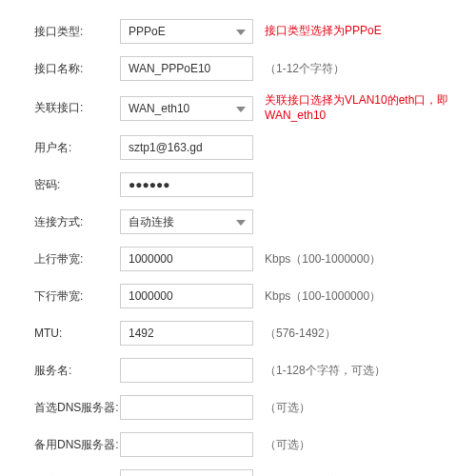 The width and height of the screenshot is (476, 476). I want to click on label-down-bandwidth: 下行带宽:, so click(77, 297).